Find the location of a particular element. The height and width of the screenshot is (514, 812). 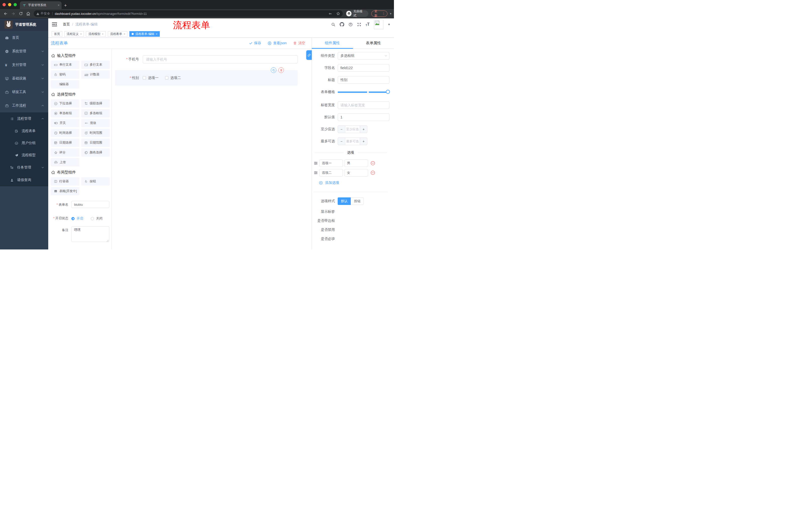

sidebar-item-user-group: 用户分组 is located at coordinates (24, 143).